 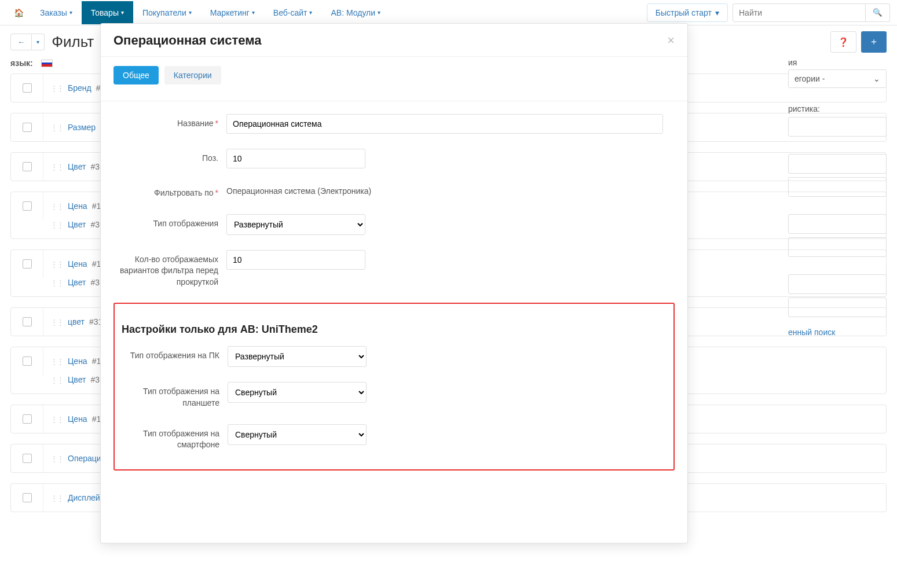 I want to click on display-tablet-label: Тип отображения на планшете, so click(x=175, y=395).